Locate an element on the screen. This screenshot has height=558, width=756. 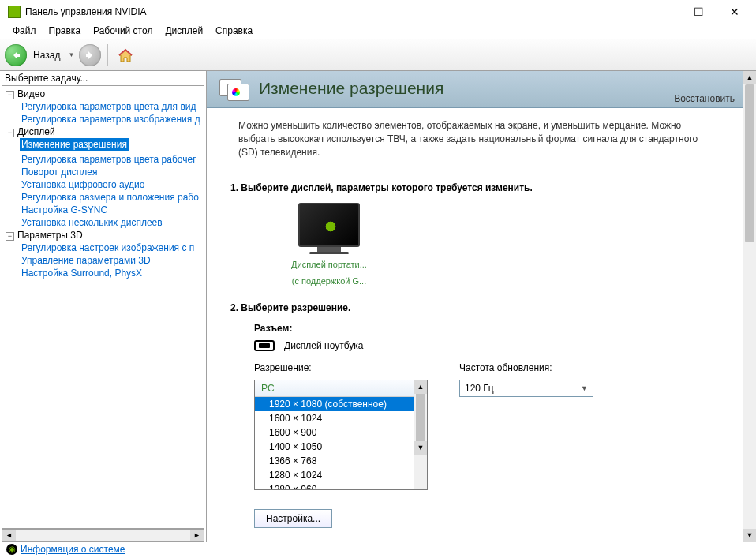
customize-row: Настройка... is located at coordinates (475, 516).